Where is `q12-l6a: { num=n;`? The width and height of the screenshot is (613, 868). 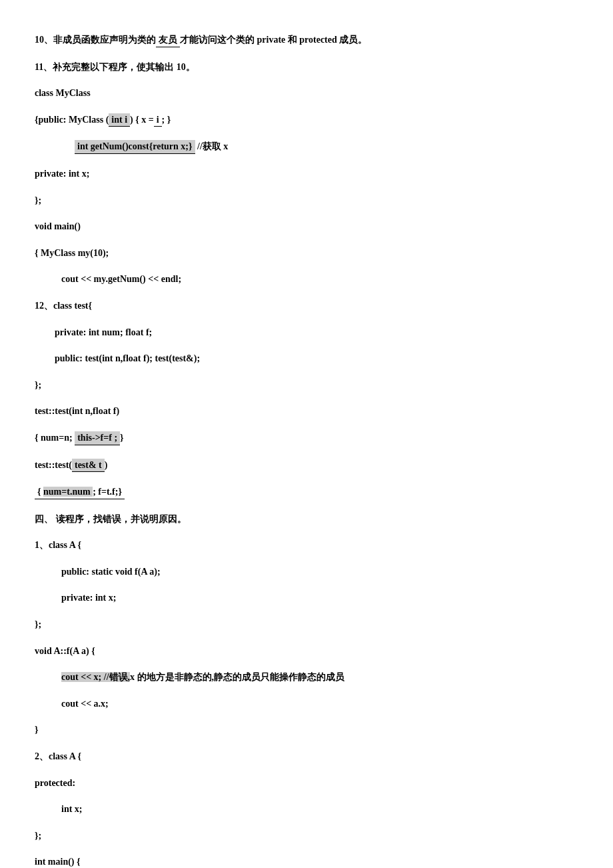 q12-l6a: { num=n; is located at coordinates (55, 437).